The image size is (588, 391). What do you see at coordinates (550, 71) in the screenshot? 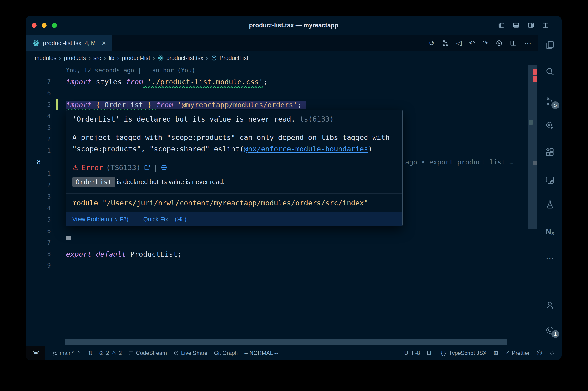
I see `search-icon` at bounding box center [550, 71].